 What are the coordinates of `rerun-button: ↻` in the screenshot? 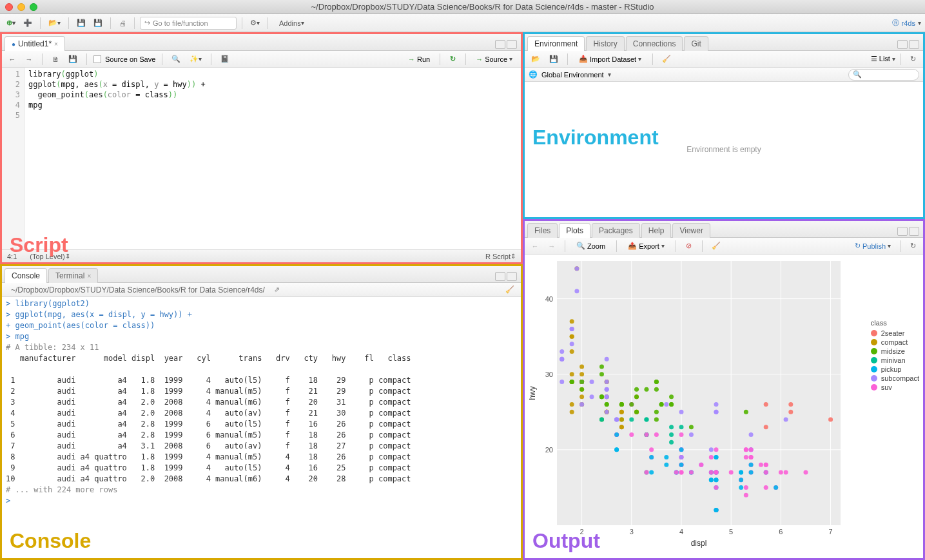 It's located at (453, 59).